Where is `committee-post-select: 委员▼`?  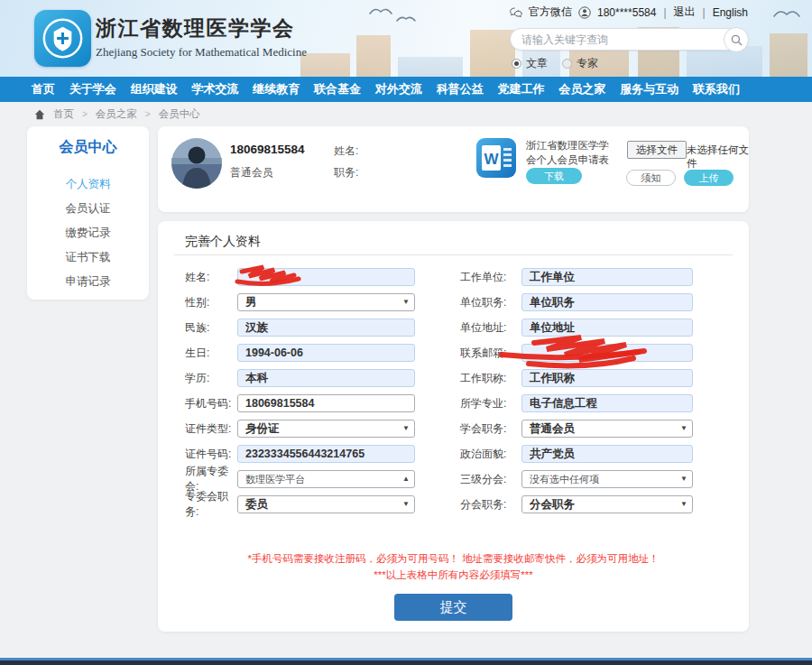 committee-post-select: 委员▼ is located at coordinates (327, 504).